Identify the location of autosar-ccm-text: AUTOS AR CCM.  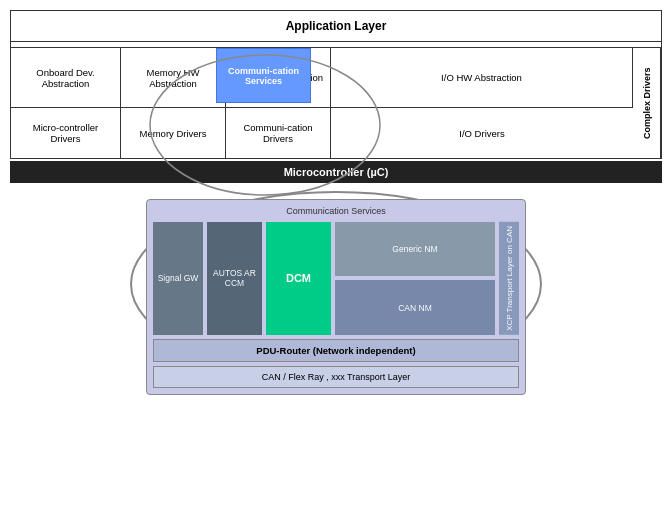
(234, 278).